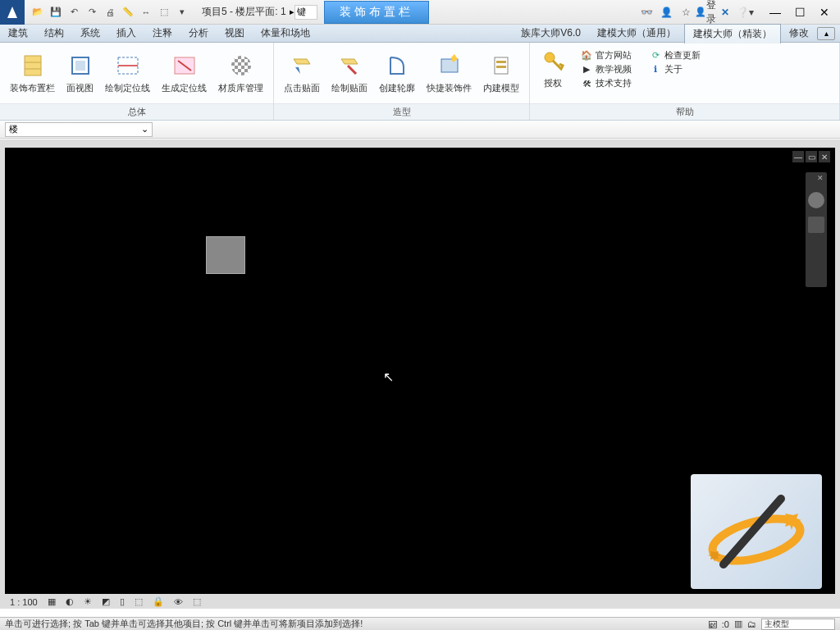 This screenshot has width=840, height=630. I want to click on qat-dropdown-icon: ▾, so click(182, 12).